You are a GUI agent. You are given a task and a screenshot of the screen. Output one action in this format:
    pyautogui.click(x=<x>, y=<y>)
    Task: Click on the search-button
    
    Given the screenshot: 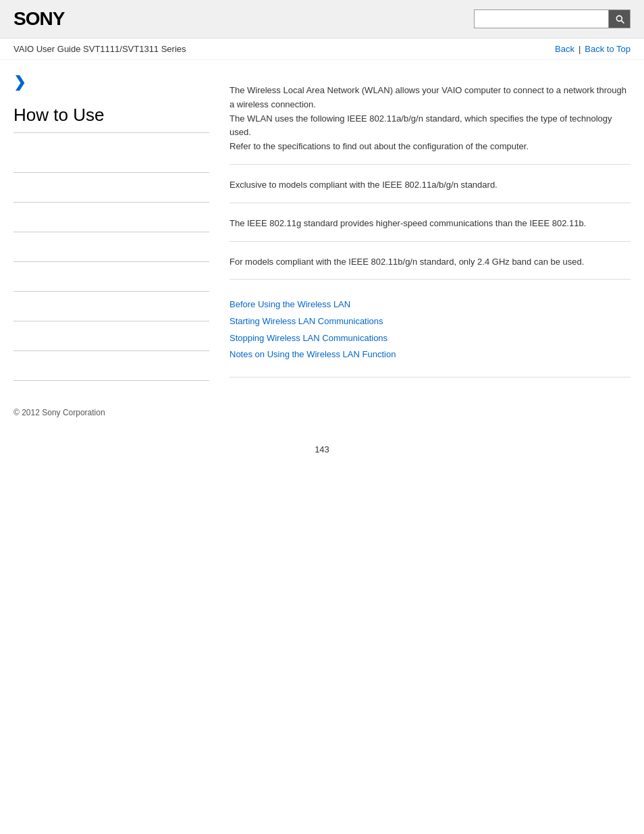 What is the action you would take?
    pyautogui.click(x=620, y=19)
    